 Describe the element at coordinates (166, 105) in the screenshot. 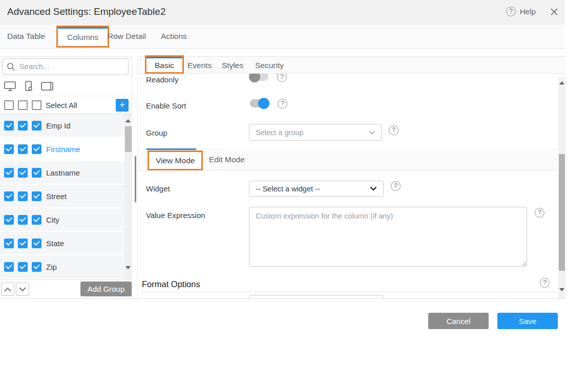

I see `enable-sort-label: Enable Sort` at that location.